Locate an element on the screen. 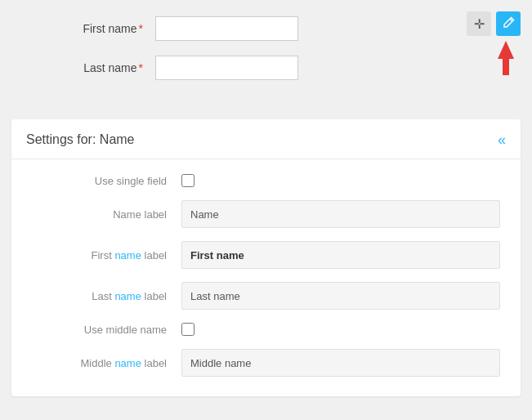 This screenshot has width=532, height=420. use-single-field-label: Use single field is located at coordinates (104, 181).